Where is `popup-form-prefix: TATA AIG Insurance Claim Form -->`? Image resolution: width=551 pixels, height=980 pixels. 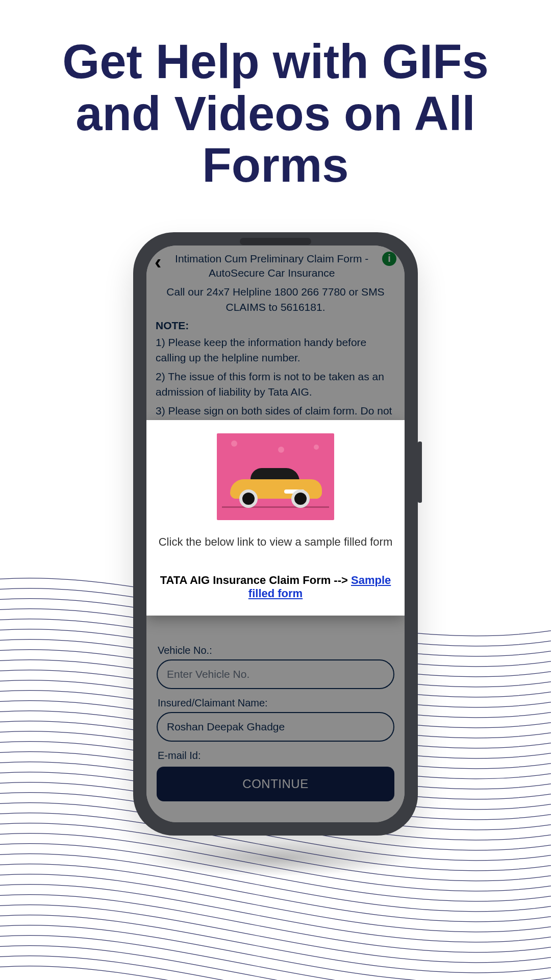 popup-form-prefix: TATA AIG Insurance Claim Form --> is located at coordinates (256, 580).